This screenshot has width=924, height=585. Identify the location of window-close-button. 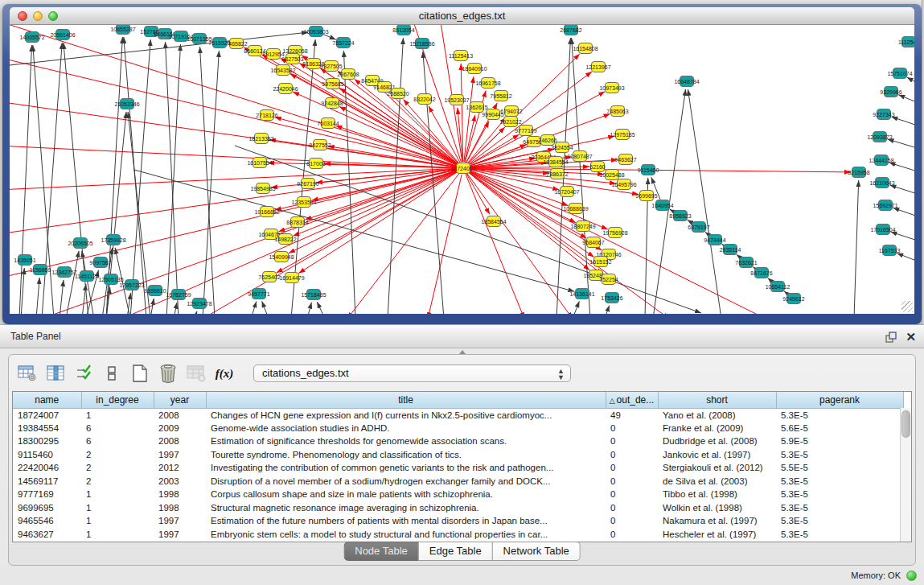
(23, 16).